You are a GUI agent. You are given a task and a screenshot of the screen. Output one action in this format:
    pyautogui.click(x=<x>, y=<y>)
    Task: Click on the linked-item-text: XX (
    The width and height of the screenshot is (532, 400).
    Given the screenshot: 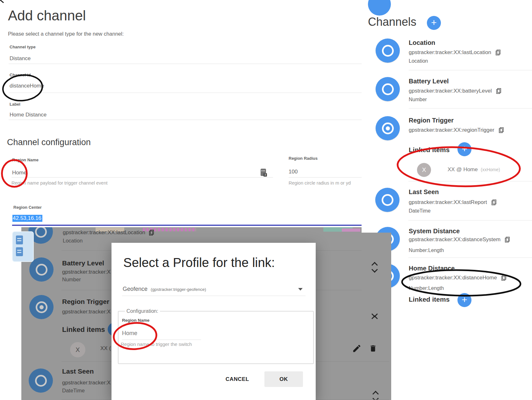 What is the action you would take?
    pyautogui.click(x=106, y=348)
    